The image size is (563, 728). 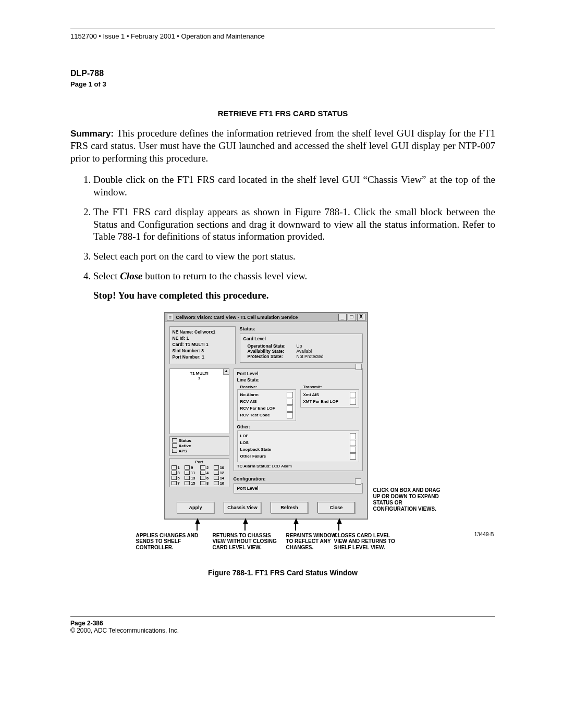 I want to click on callout-close: CLOSES CARD LEVEL VIEW AND RETURNS TO SH…, so click(x=368, y=542).